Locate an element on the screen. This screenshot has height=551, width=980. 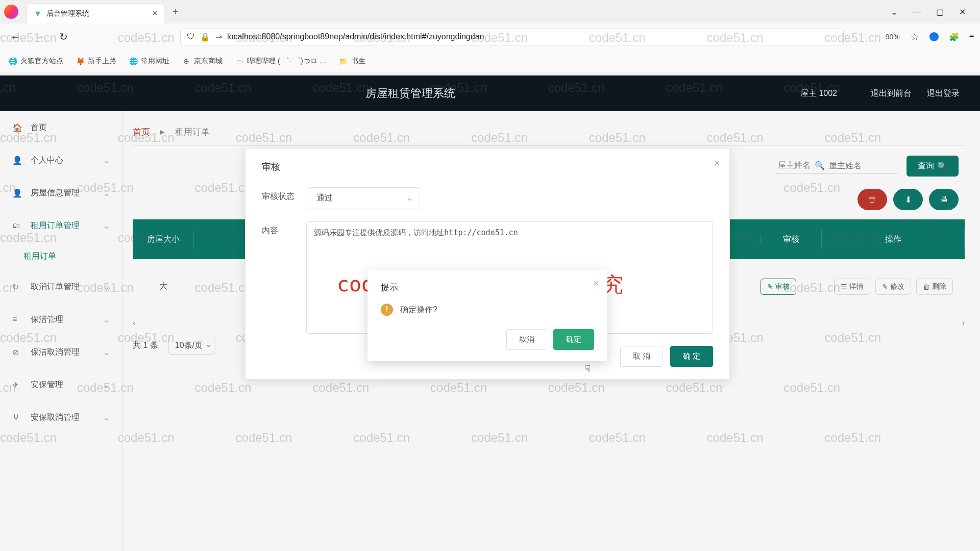
bookmark-item: 🌐火狐官方站点 is located at coordinates (36, 61).